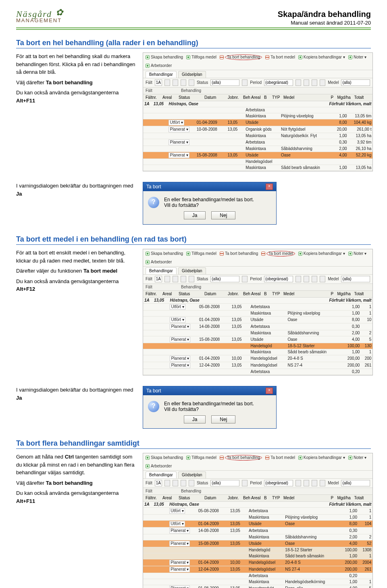 This screenshot has width=387, height=588. What do you see at coordinates (258, 524) in the screenshot?
I see `table-row: Utfört ▾01-04-200913,05UtsädeOase8,00104` at bounding box center [258, 524].